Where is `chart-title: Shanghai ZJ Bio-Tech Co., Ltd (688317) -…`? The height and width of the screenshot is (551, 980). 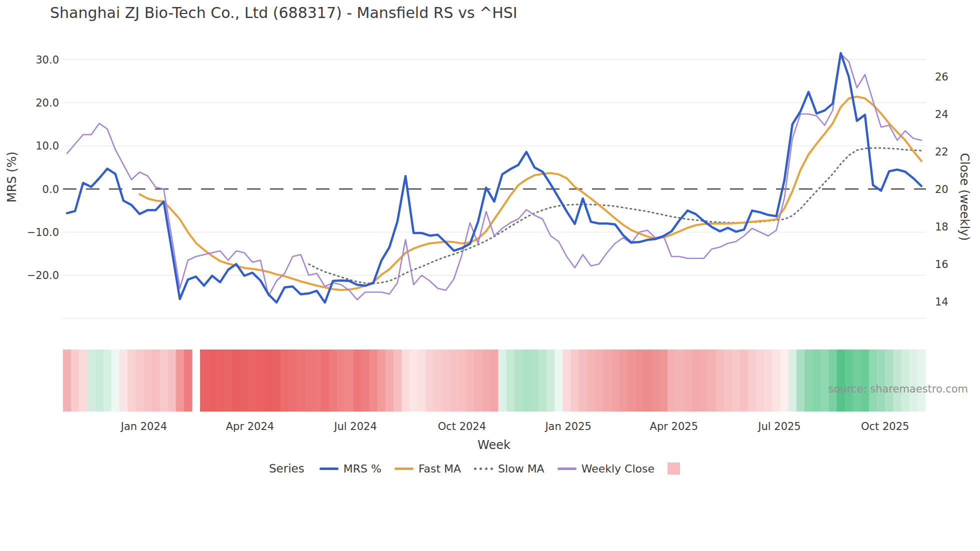 chart-title: Shanghai ZJ Bio-Tech Co., Ltd (688317) -… is located at coordinates (284, 13).